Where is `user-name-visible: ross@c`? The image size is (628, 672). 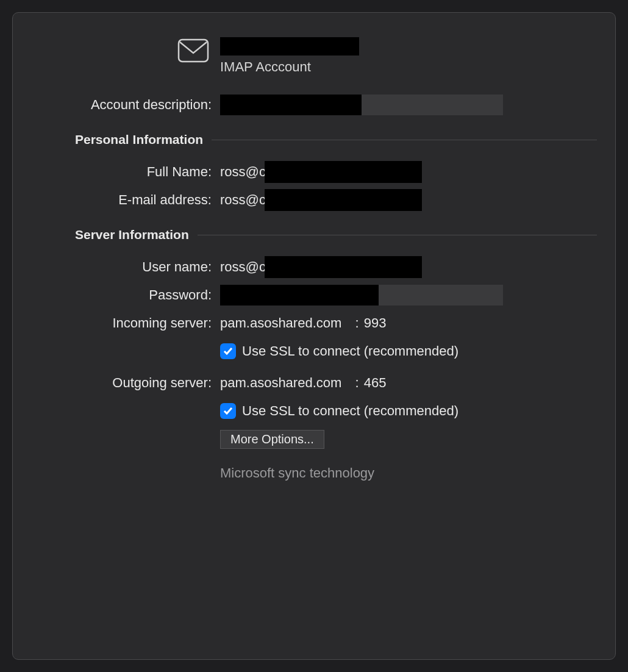 user-name-visible: ross@c is located at coordinates (243, 267).